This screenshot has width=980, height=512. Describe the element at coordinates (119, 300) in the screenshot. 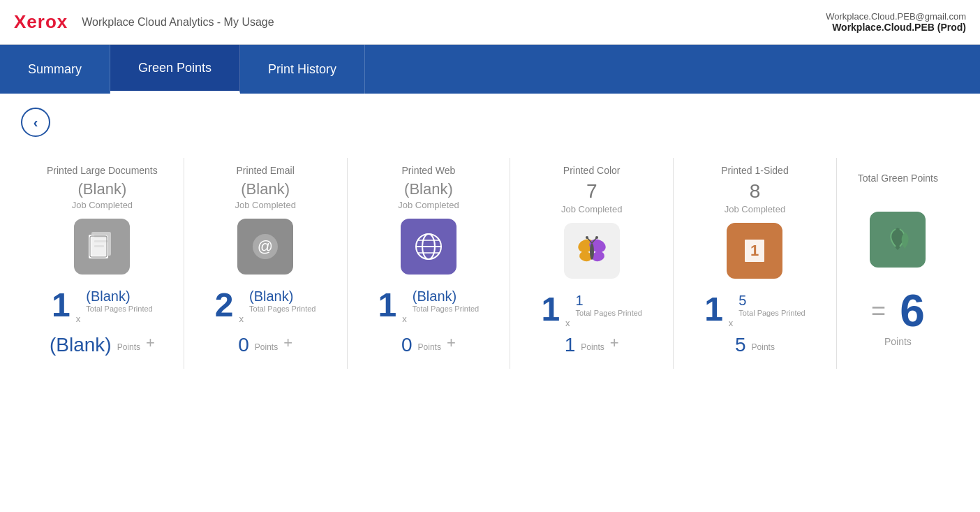

I see `mult-right-0: (Blank) Total Pages Printed` at that location.